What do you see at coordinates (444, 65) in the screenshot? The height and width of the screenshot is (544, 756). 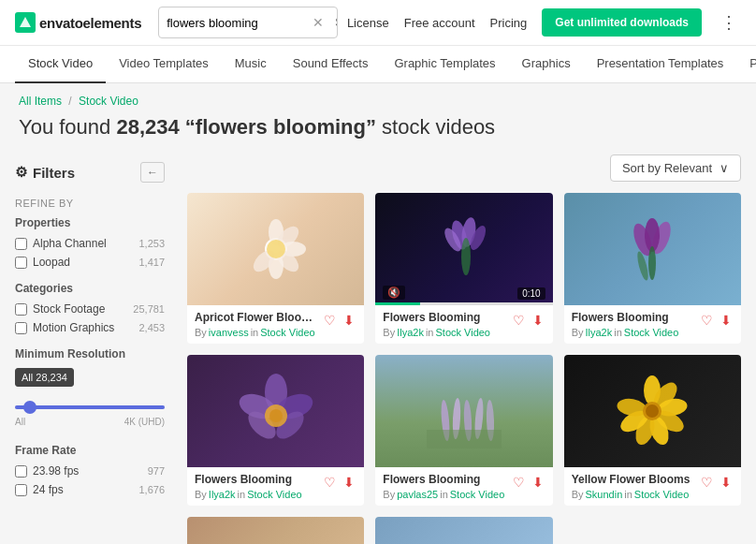 I see `tab-graphic-templates: Graphic Templates` at bounding box center [444, 65].